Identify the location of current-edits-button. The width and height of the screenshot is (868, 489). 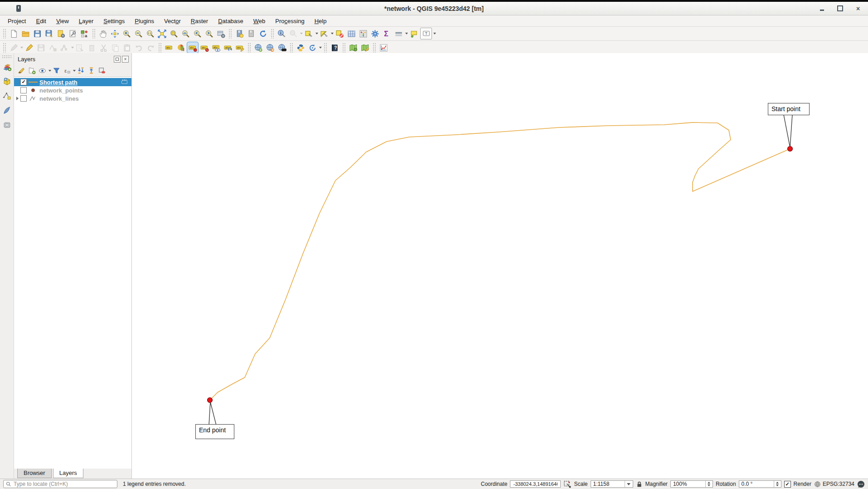
(14, 48).